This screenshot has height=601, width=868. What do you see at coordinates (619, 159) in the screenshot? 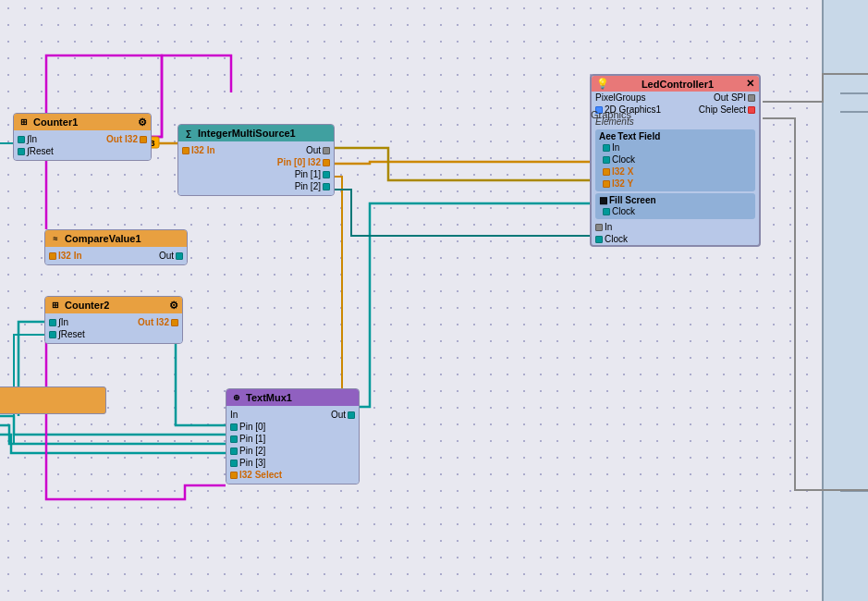
I see `tf-clock-port: Clock` at bounding box center [619, 159].